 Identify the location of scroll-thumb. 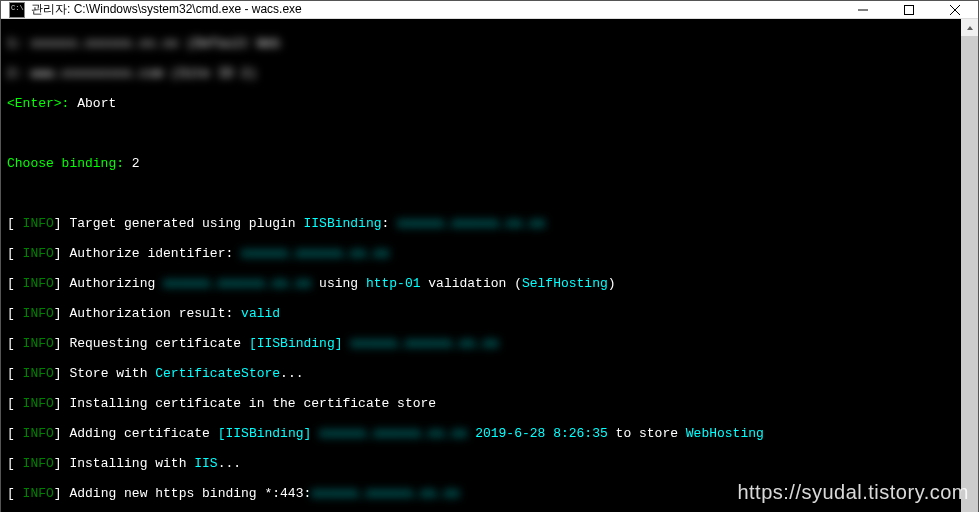
(970, 274).